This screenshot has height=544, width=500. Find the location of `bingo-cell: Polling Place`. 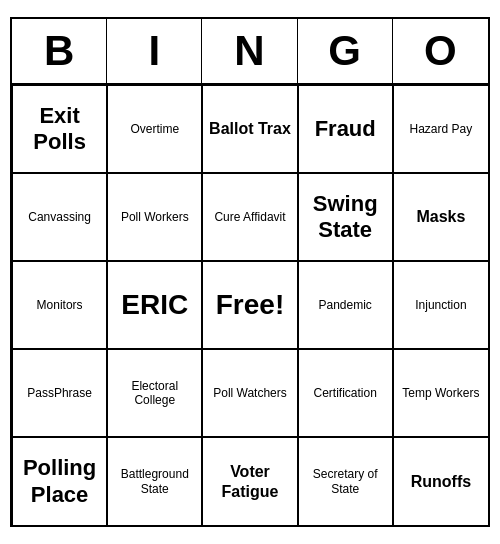

bingo-cell: Polling Place is located at coordinates (60, 481).